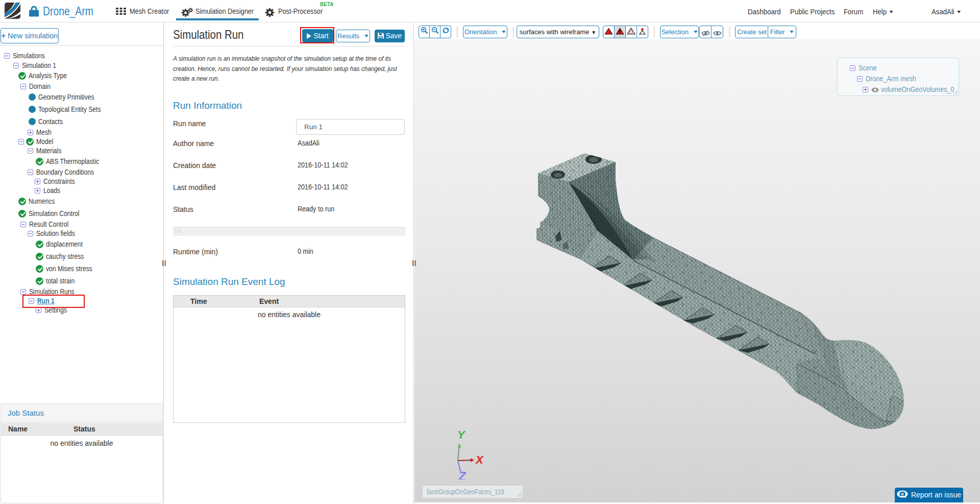 The image size is (980, 504). Describe the element at coordinates (462, 474) in the screenshot. I see `svg-text: Z` at that location.